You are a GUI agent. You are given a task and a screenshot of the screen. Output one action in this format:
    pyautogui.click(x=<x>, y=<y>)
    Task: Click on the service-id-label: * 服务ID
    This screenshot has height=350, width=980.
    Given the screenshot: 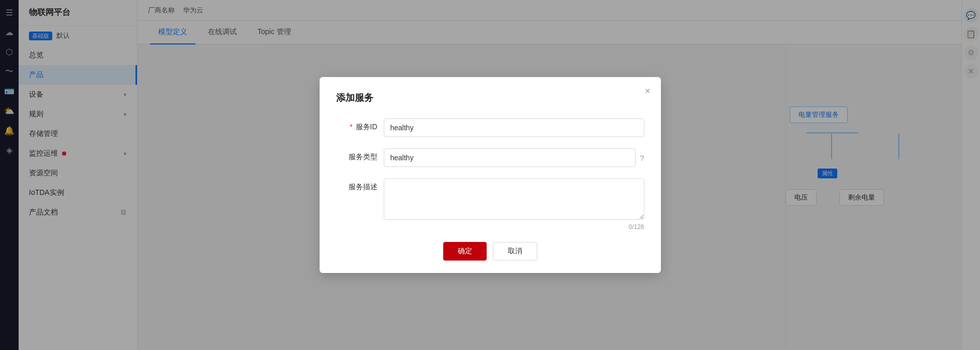 What is the action you would take?
    pyautogui.click(x=357, y=125)
    